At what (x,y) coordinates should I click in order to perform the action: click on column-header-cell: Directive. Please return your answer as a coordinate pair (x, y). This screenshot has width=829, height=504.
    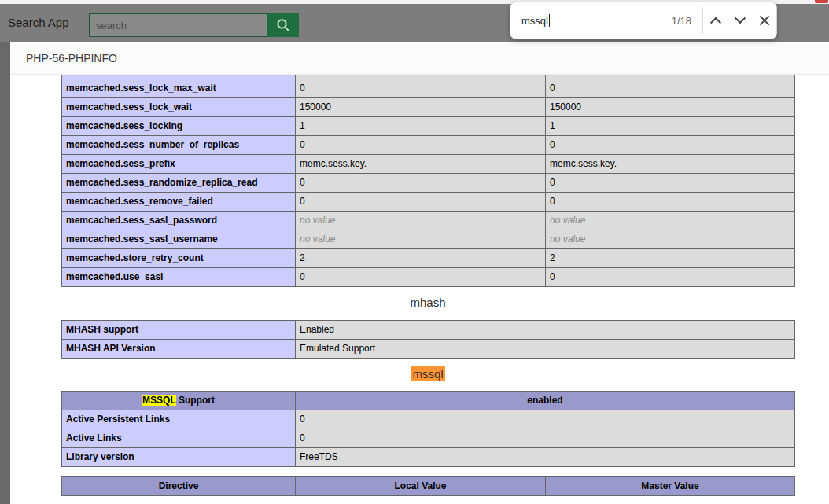
    Looking at the image, I should click on (179, 486).